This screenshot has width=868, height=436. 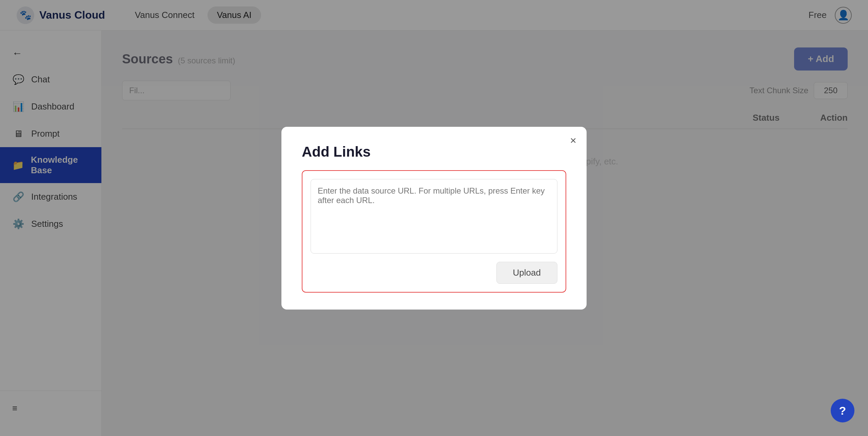 What do you see at coordinates (527, 273) in the screenshot?
I see `upload-button: Upload` at bounding box center [527, 273].